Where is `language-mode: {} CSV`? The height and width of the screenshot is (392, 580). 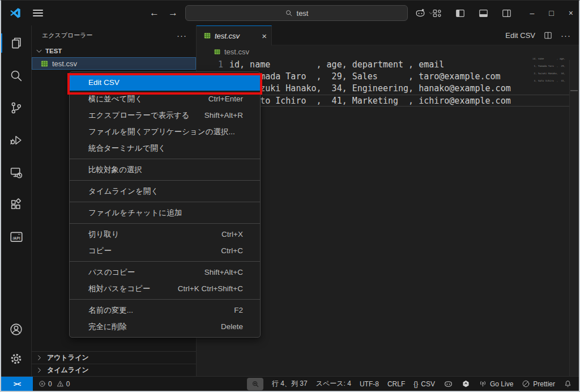 language-mode: {} CSV is located at coordinates (424, 384).